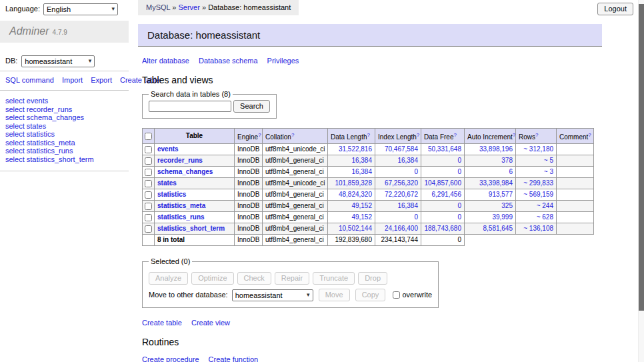 This screenshot has height=362, width=644. I want to click on sidebar-item-select-schema-changes: select schema_changes, so click(64, 117).